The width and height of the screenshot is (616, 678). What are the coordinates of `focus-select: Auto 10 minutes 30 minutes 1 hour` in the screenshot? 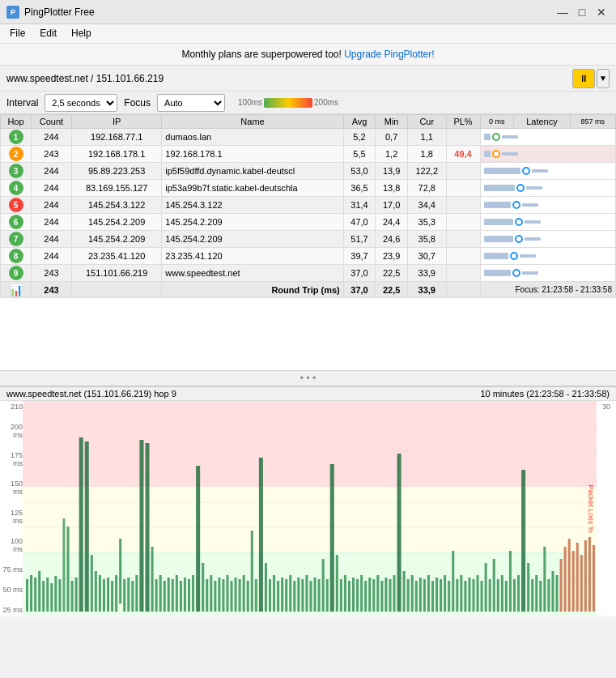 It's located at (191, 103).